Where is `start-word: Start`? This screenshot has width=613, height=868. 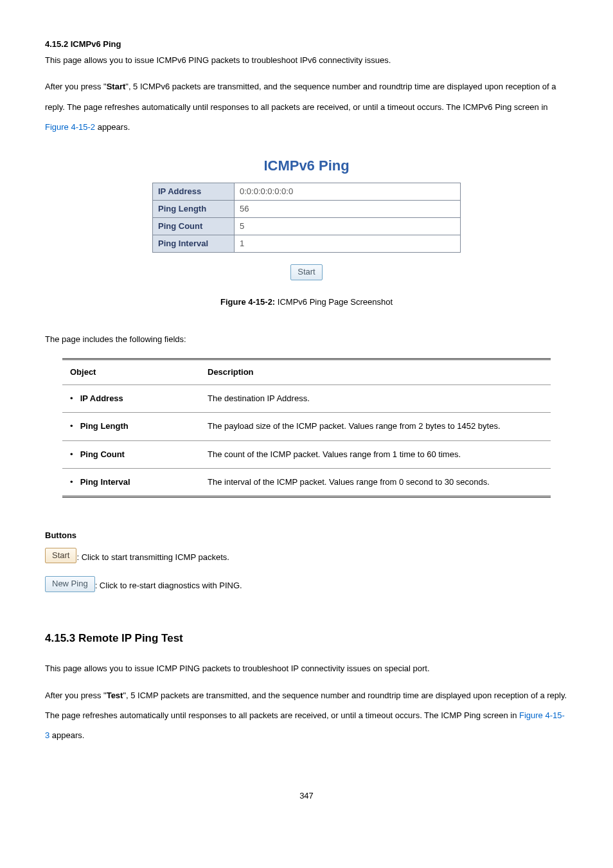
start-word: Start is located at coordinates (116, 86).